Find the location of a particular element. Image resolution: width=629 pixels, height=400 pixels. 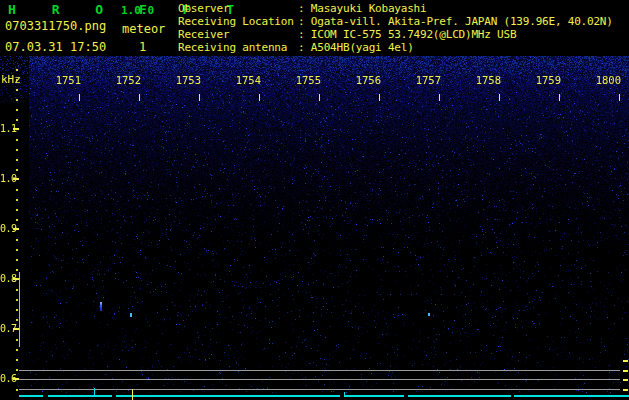

freq-tick-label: 0.6 is located at coordinates (7, 378).